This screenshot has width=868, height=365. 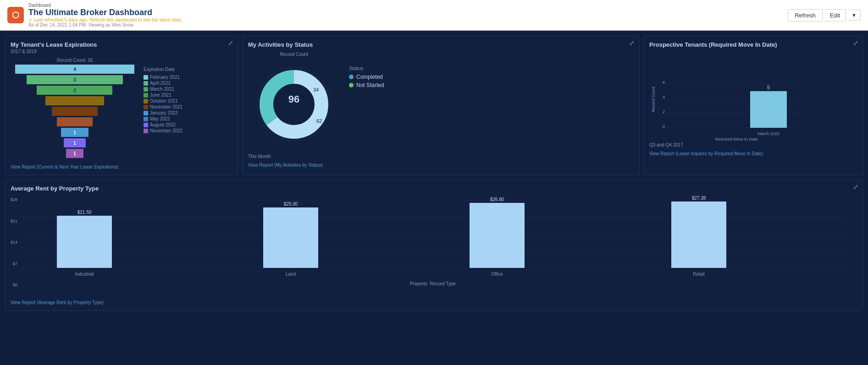 I want to click on svg-text: Retail, so click(x=699, y=274).